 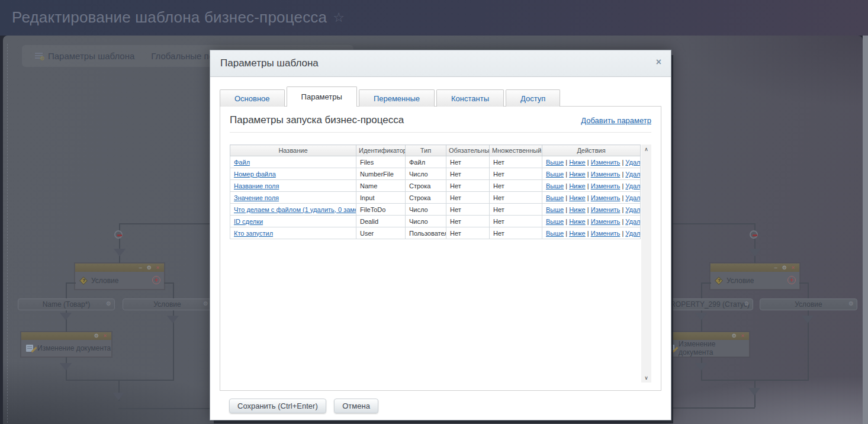 What do you see at coordinates (120, 276) in the screenshot?
I see `condition-block: – ⚙ × ? Условие +` at bounding box center [120, 276].